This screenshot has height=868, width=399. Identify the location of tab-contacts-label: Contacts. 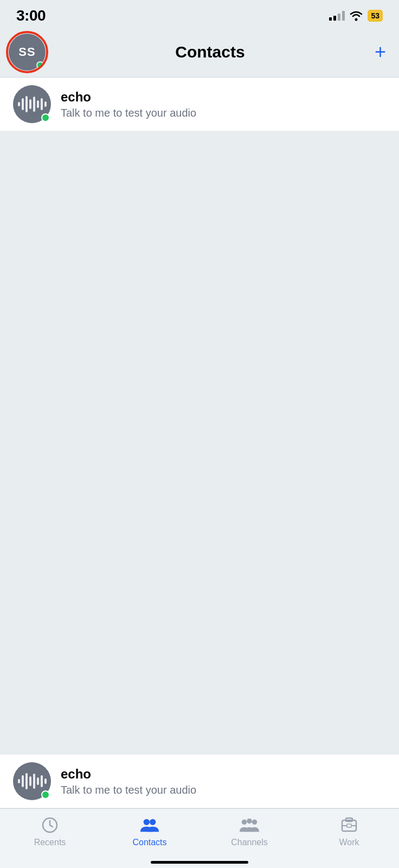
(150, 843).